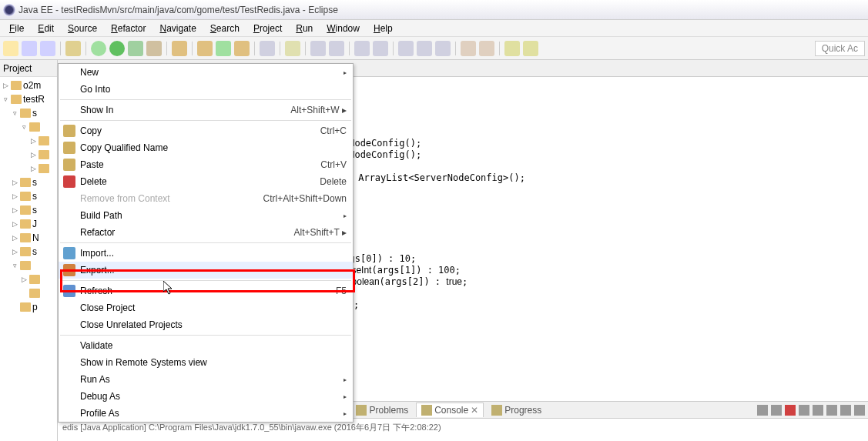 The image size is (868, 441). What do you see at coordinates (225, 28) in the screenshot?
I see `menu-search: Search` at bounding box center [225, 28].